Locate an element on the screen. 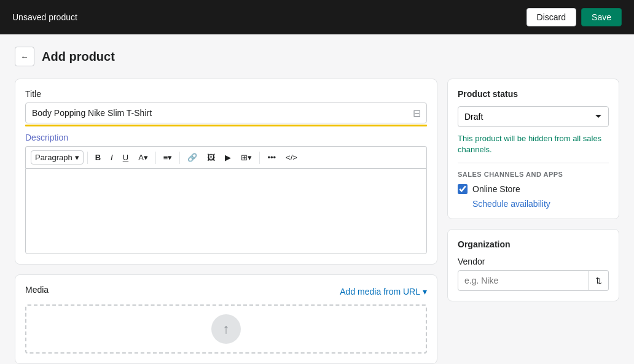  title-input-wrap: ⊟ is located at coordinates (226, 113).